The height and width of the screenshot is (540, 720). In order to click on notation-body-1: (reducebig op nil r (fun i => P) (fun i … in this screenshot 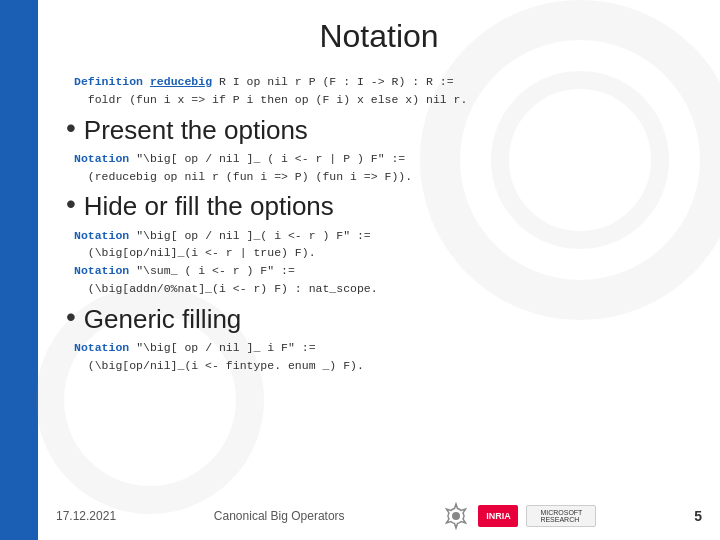, I will do `click(243, 176)`.